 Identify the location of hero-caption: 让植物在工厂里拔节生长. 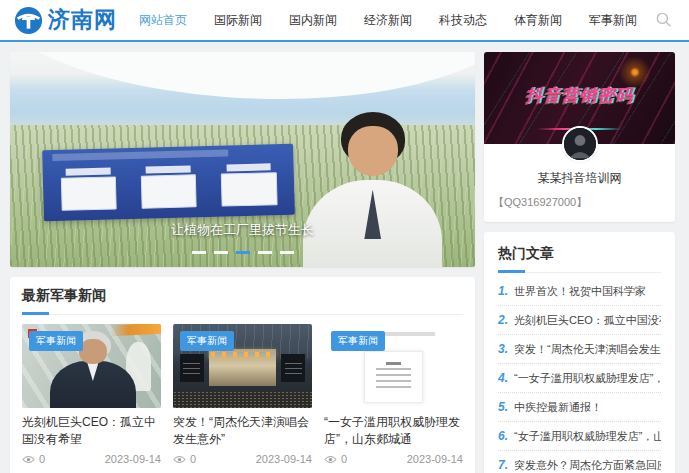
(242, 230).